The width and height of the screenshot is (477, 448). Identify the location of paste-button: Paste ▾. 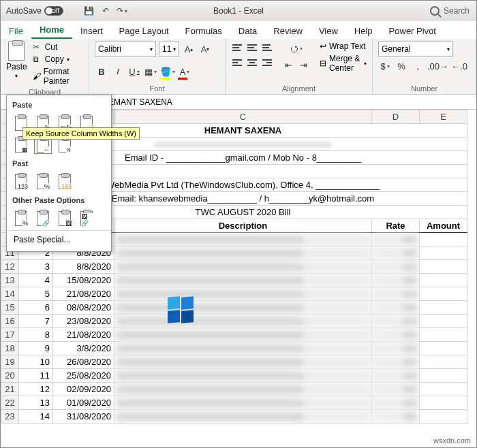
(16, 60).